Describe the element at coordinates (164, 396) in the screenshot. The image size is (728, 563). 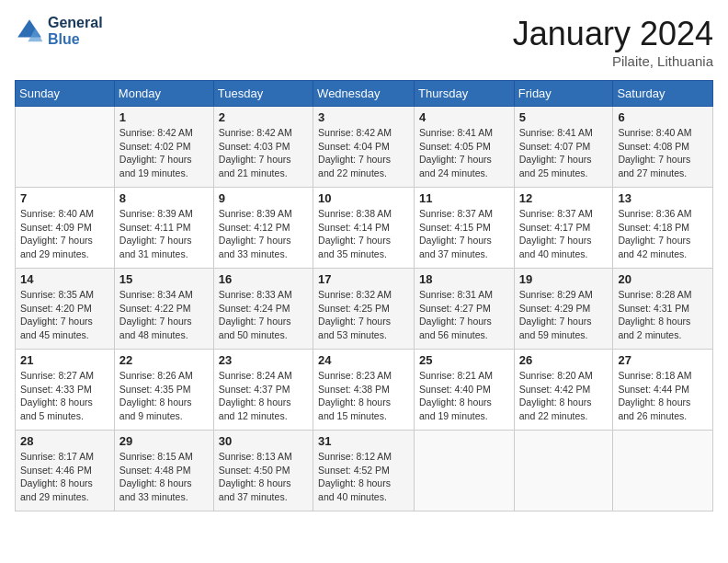
I see `day-info: Sunrise: 8:26 AMSunset: 4:35 PMDaylight:…` at that location.